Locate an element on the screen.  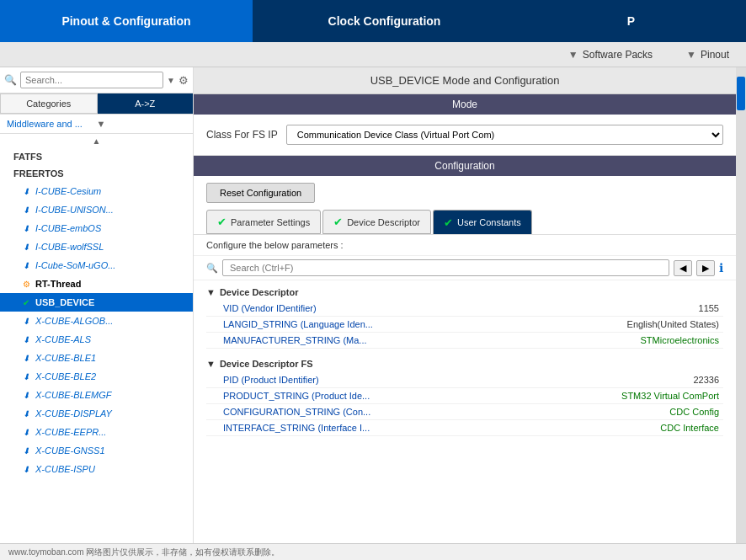
sidebar-scroll-up: ▲ is located at coordinates (96, 141).